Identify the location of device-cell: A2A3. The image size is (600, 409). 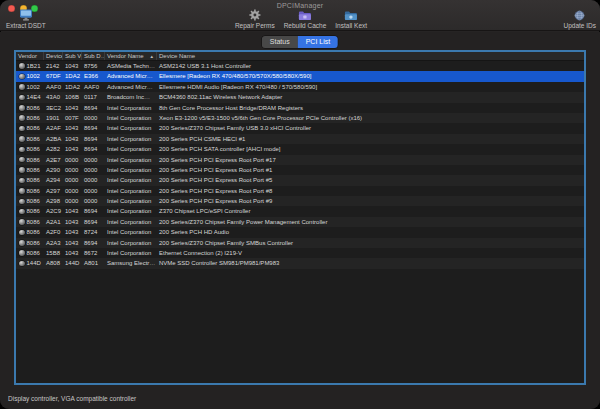
(54, 243).